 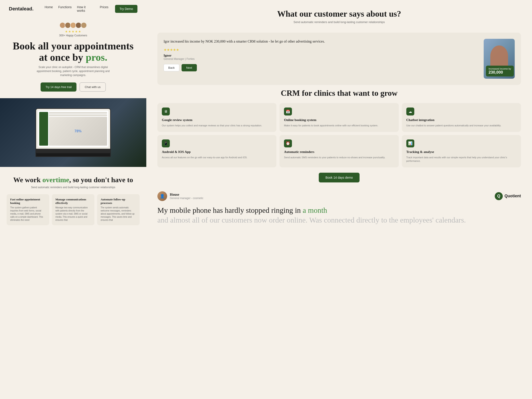 What do you see at coordinates (73, 87) in the screenshot?
I see `hero-buttons: Try 14 days free trail Chat with us` at bounding box center [73, 87].